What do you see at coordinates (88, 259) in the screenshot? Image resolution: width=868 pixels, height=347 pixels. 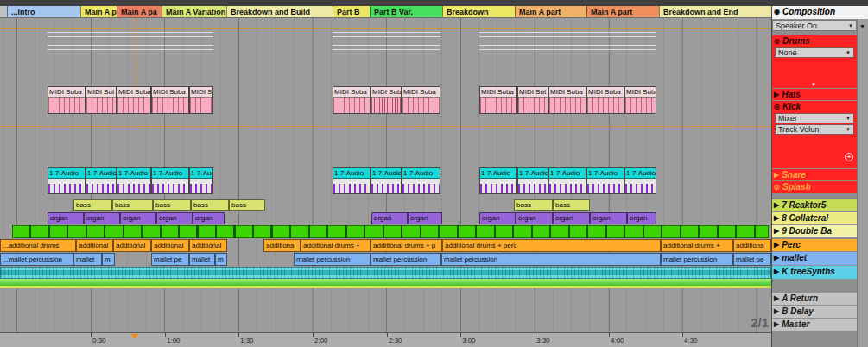 I see `clip-mallet: mallet` at bounding box center [88, 259].